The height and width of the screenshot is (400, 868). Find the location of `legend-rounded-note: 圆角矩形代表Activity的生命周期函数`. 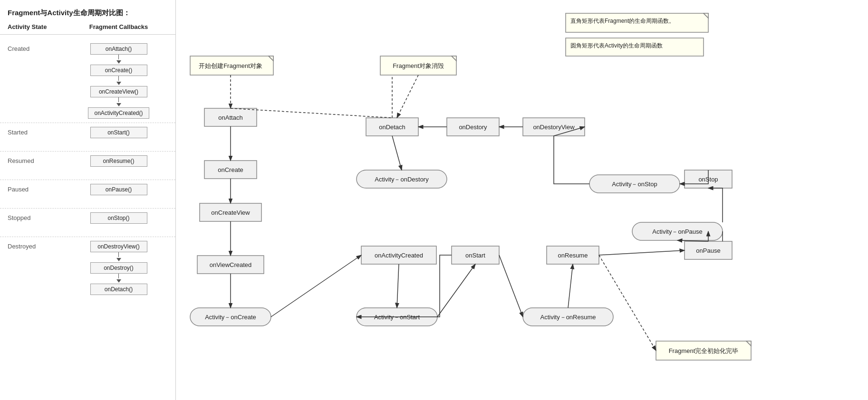

legend-rounded-note: 圆角矩形代表Activity的生命周期函数 is located at coordinates (635, 47).